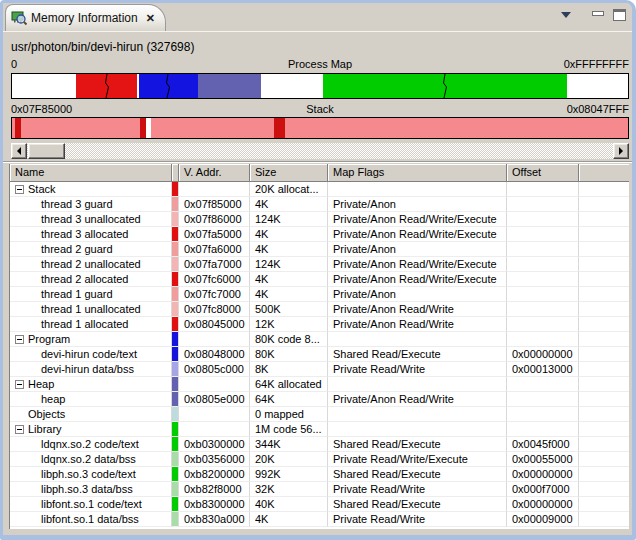 This screenshot has width=636, height=540. Describe the element at coordinates (320, 324) in the screenshot. I see `table-row: thread 1 allocated0x0804500012KPrivate/A…` at that location.